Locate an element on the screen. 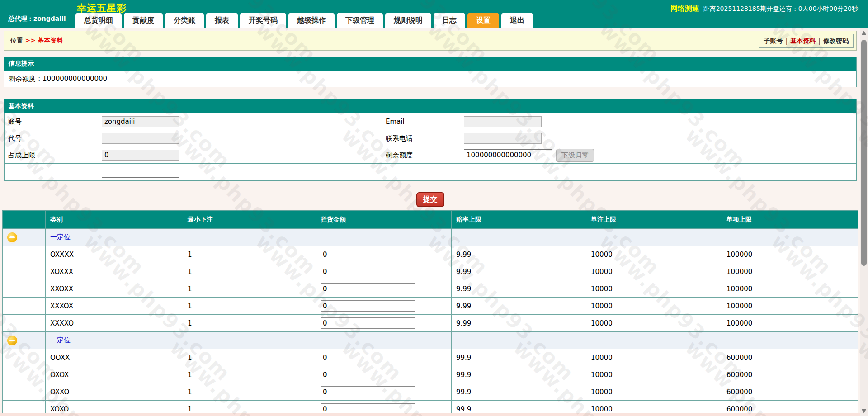 The width and height of the screenshot is (868, 416). group-link: 一定位 is located at coordinates (61, 237).